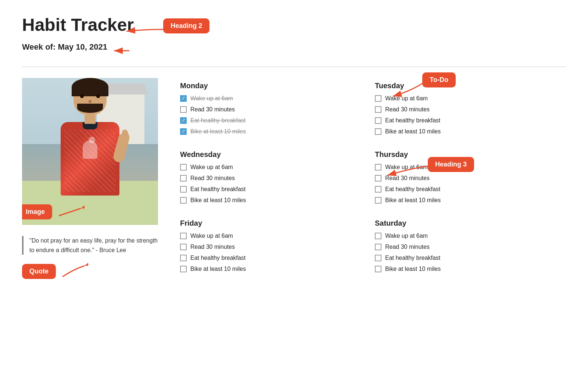 This screenshot has width=588, height=387. What do you see at coordinates (122, 51) in the screenshot?
I see `week-arrow` at bounding box center [122, 51].